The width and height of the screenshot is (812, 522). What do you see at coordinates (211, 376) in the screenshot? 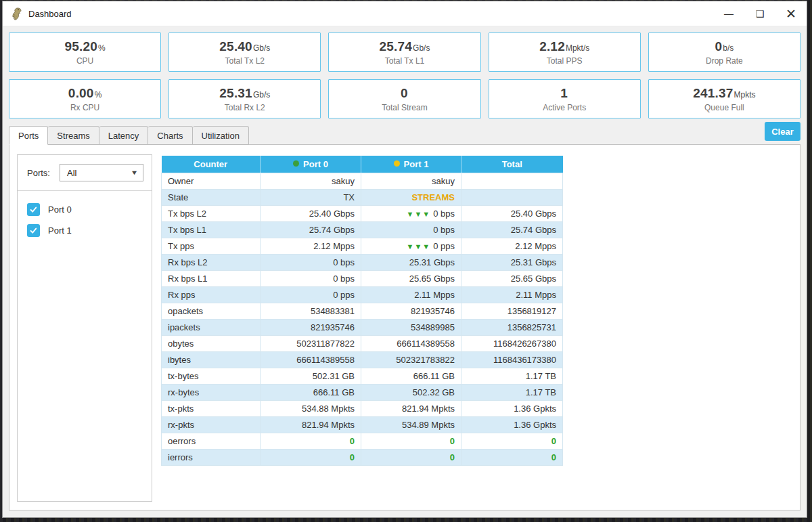
I see `counter-name-cell: tx-bytes` at bounding box center [211, 376].